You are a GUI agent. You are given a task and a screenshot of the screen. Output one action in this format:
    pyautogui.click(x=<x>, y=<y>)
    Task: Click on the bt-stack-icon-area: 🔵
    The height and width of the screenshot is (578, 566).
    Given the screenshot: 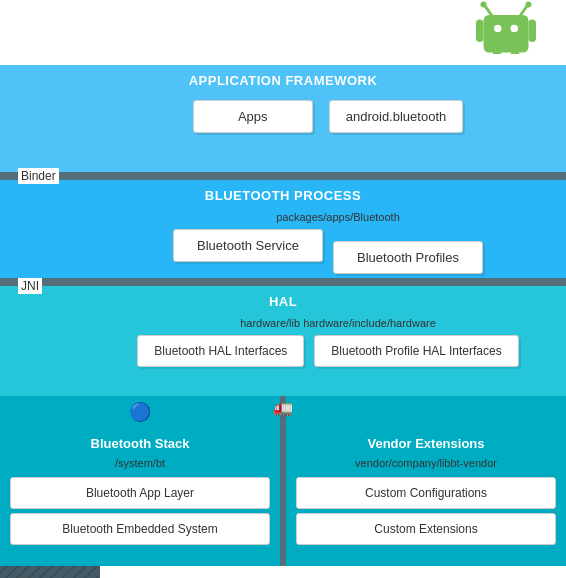 What is the action you would take?
    pyautogui.click(x=140, y=412)
    